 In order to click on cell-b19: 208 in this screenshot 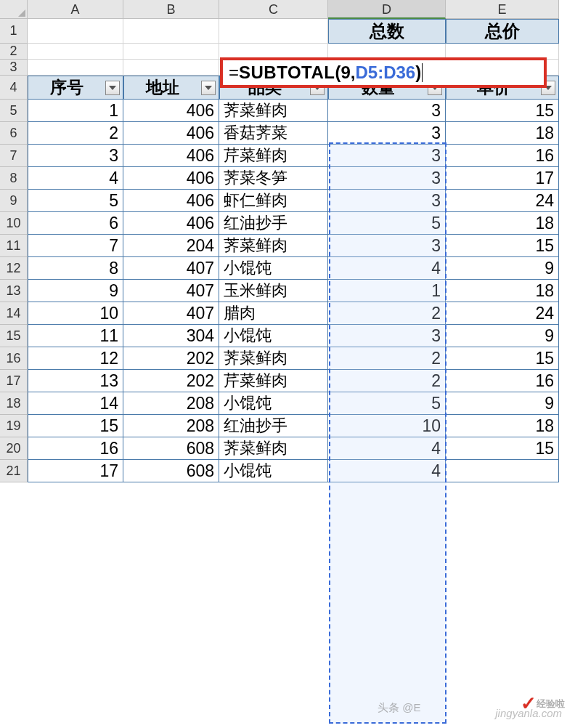, I will do `click(171, 426)`.